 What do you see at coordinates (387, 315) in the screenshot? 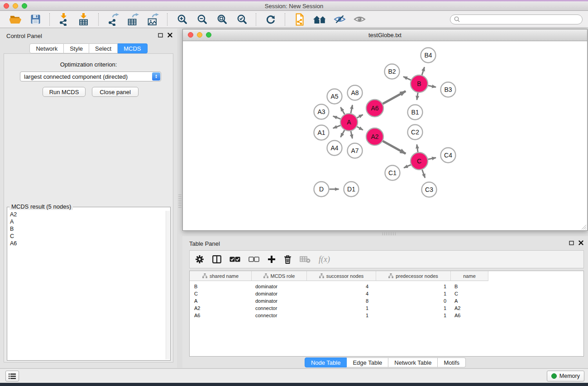
I see `table-row: A6connector11A6` at bounding box center [387, 315].